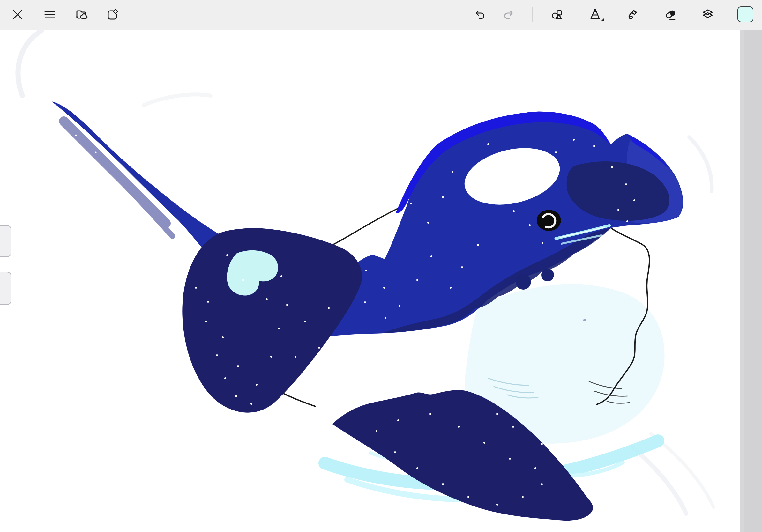 The width and height of the screenshot is (762, 532). What do you see at coordinates (742, 281) in the screenshot?
I see `gutter-highlight` at bounding box center [742, 281].